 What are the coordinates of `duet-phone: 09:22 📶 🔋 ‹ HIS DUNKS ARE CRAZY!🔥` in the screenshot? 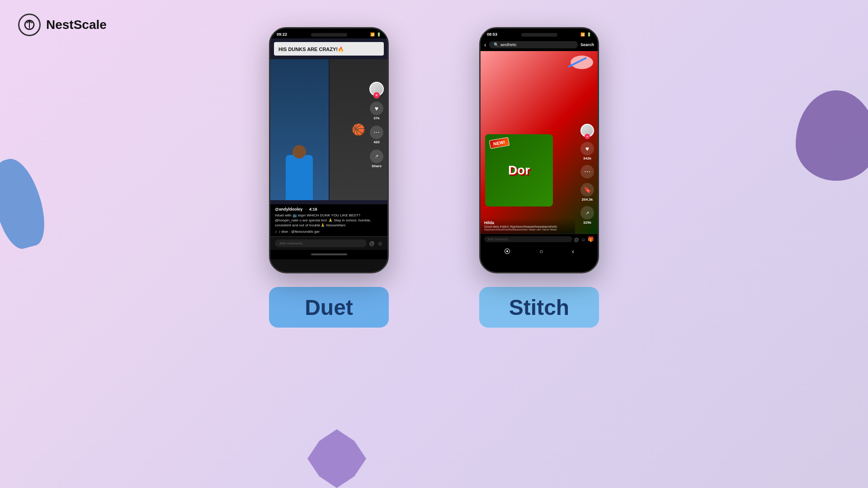 It's located at (329, 150).